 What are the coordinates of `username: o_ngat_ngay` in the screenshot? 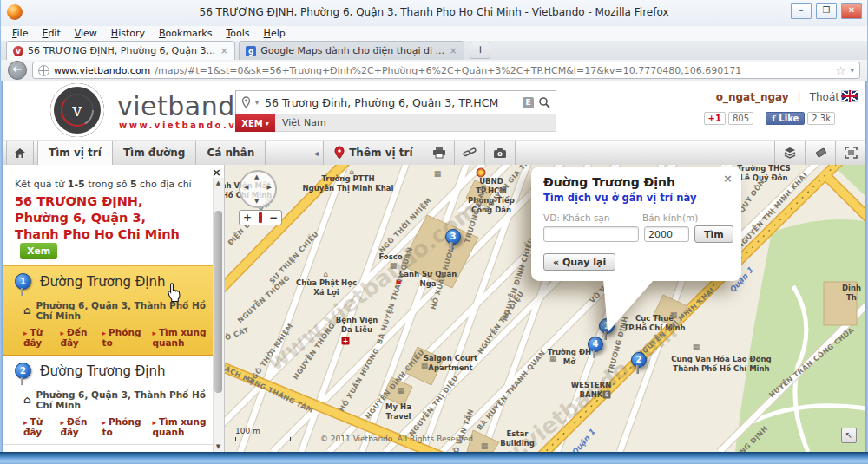 It's located at (753, 97).